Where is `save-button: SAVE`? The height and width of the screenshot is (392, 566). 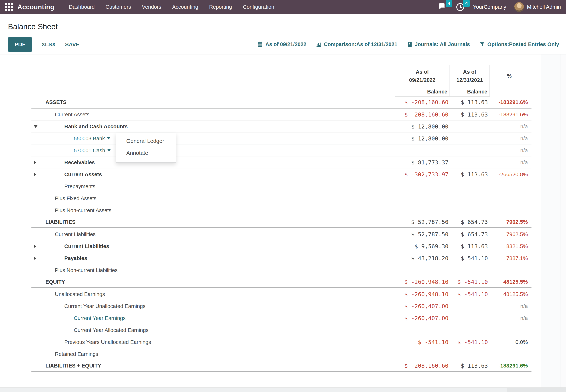 save-button: SAVE is located at coordinates (72, 44).